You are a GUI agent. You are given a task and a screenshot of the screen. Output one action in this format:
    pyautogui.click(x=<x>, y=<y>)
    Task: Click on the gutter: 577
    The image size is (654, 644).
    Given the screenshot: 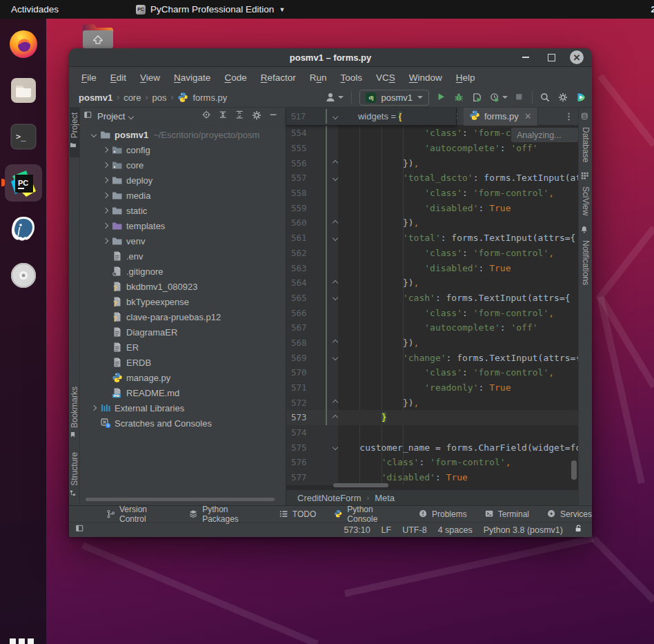 What is the action you would take?
    pyautogui.click(x=312, y=478)
    